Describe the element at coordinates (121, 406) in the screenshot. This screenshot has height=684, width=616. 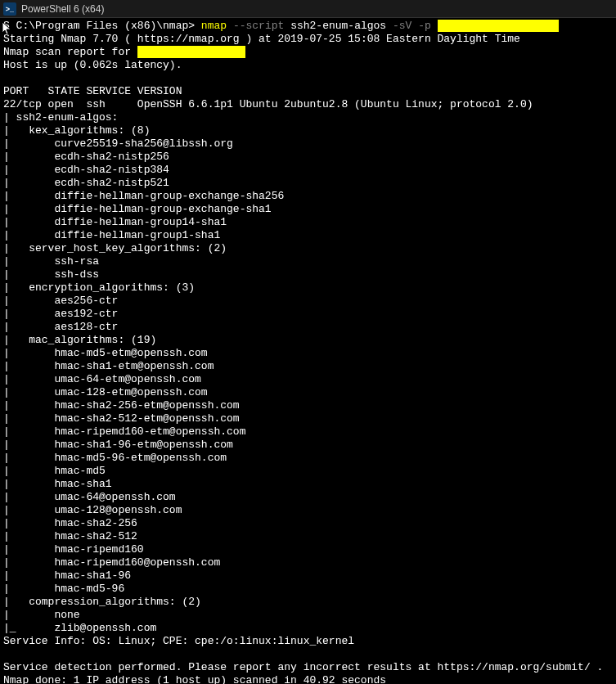
I see `output-line: | hmac-sha2-256-etm@openssh.com` at that location.